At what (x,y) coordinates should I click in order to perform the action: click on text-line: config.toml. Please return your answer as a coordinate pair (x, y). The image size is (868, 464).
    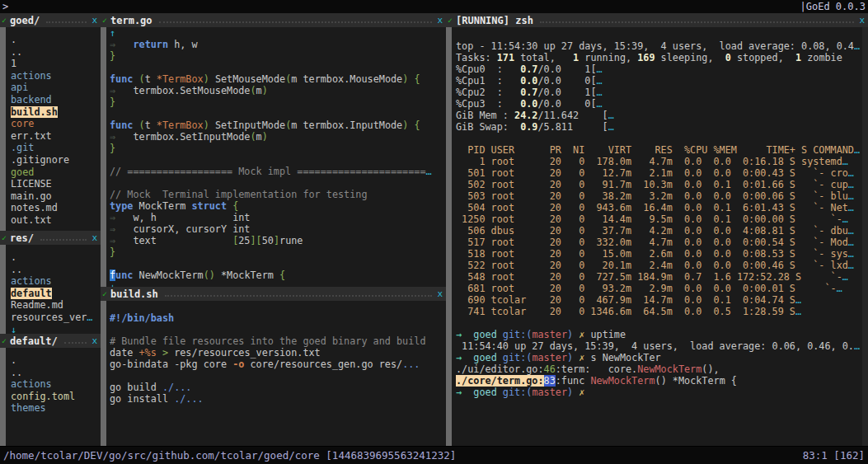
    Looking at the image, I should click on (56, 397).